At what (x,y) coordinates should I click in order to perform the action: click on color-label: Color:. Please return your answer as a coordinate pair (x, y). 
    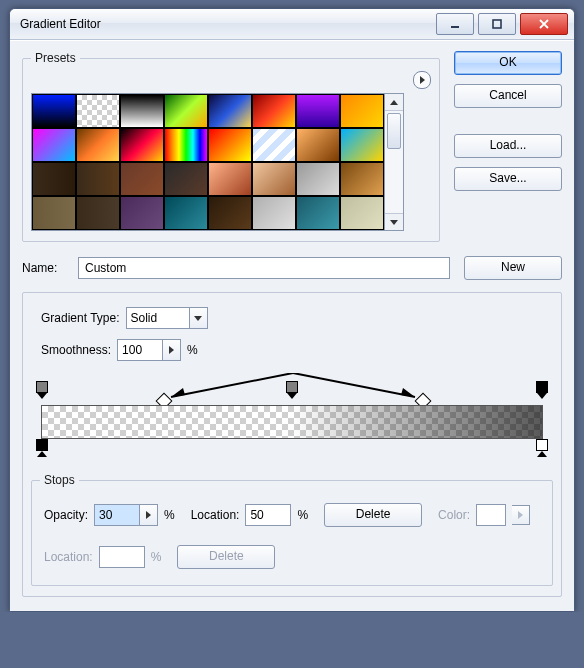
    Looking at the image, I should click on (454, 515).